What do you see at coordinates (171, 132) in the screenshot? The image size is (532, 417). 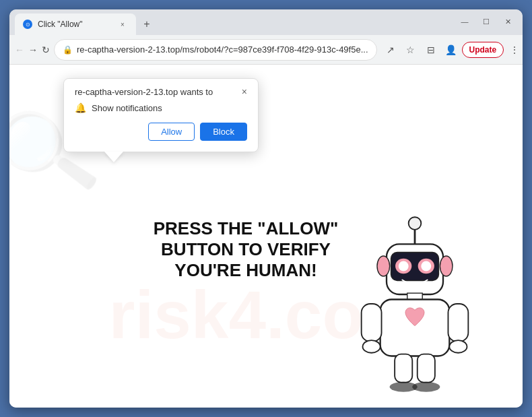 I see `allow-button: Allow` at bounding box center [171, 132].